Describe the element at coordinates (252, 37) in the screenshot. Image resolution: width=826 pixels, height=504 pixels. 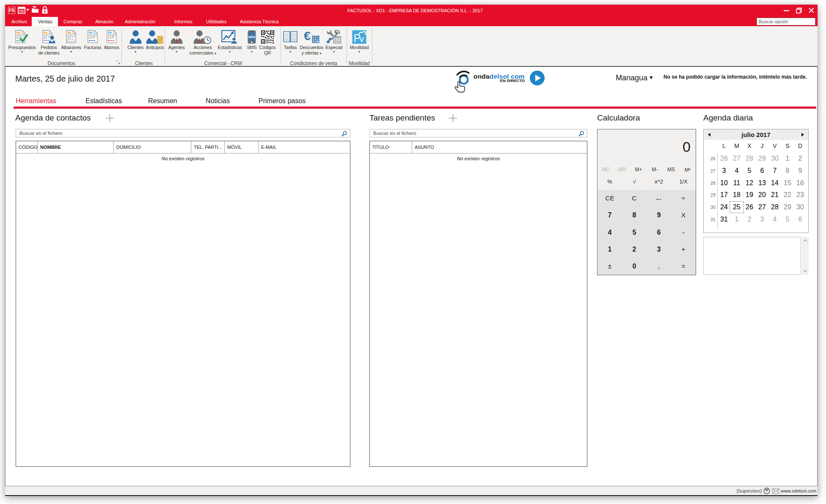
I see `svg-text: sms` at that location.